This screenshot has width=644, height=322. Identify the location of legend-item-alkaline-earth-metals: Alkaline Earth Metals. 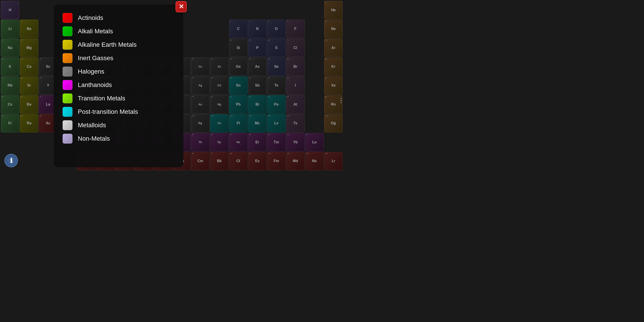
(118, 45).